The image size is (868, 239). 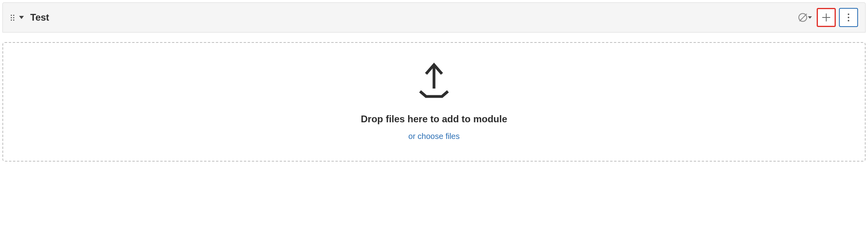 I want to click on kebab-menu-icon, so click(x=849, y=17).